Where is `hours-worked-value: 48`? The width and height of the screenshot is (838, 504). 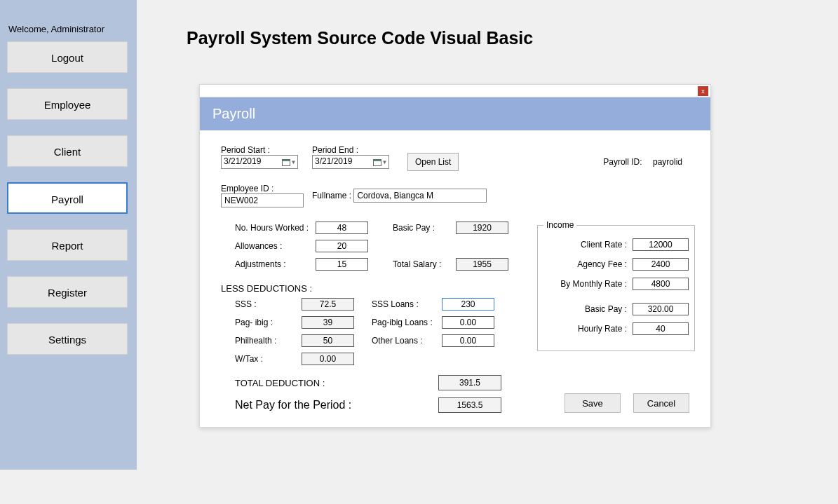
hours-worked-value: 48 is located at coordinates (342, 228).